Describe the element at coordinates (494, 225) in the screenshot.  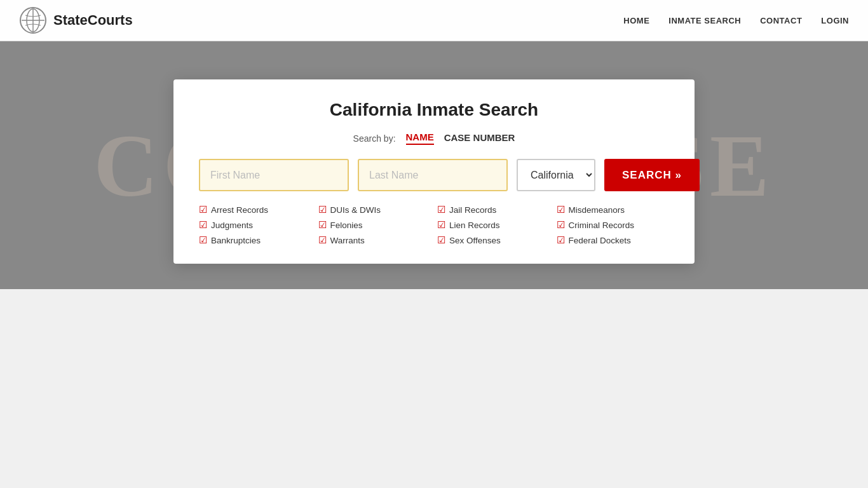
I see `check-lien-records: ☑ Lien Records` at that location.